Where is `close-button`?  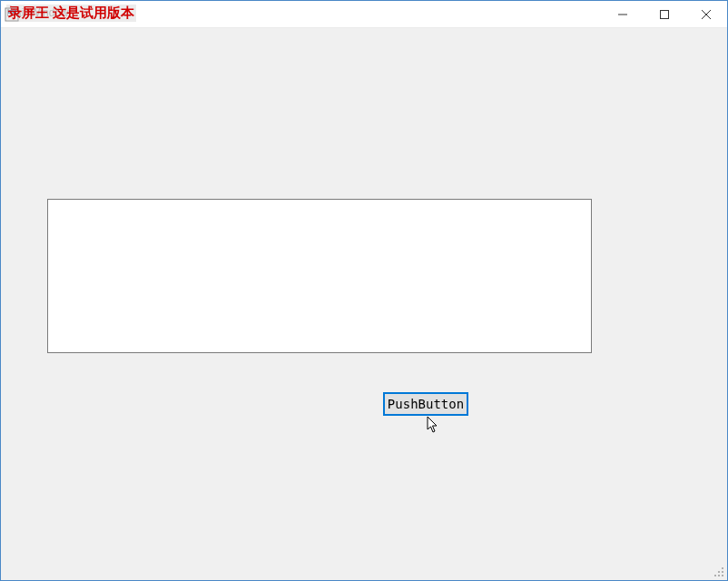 close-button is located at coordinates (706, 15).